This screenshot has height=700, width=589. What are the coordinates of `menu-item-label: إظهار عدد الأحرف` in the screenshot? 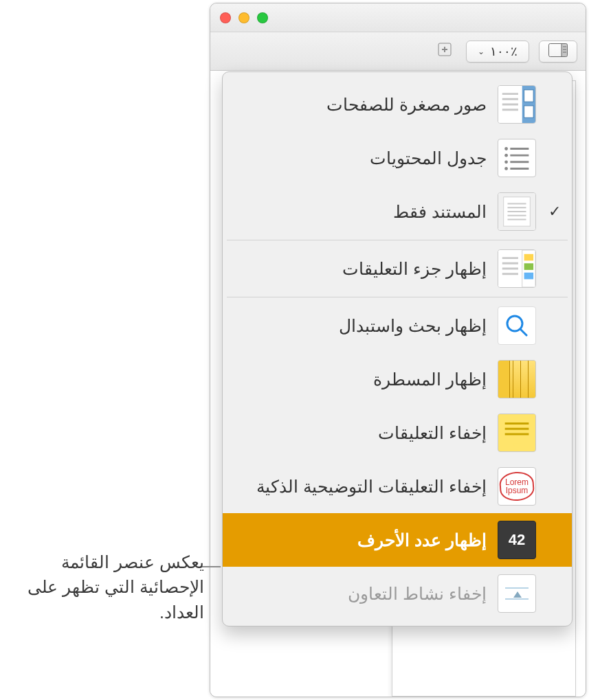 It's located at (362, 540).